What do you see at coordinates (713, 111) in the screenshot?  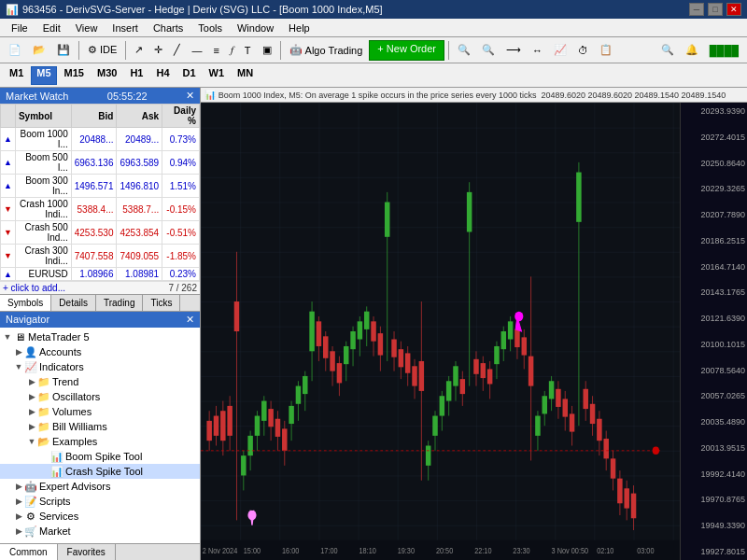 I see `price-label-1: 20293.9390` at bounding box center [713, 111].